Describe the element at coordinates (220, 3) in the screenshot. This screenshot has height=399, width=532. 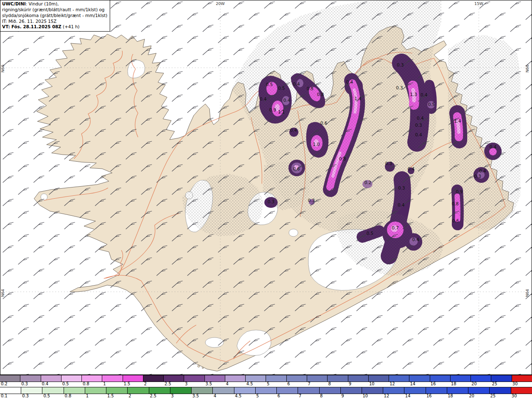
I see `graticule-label: 20W` at that location.